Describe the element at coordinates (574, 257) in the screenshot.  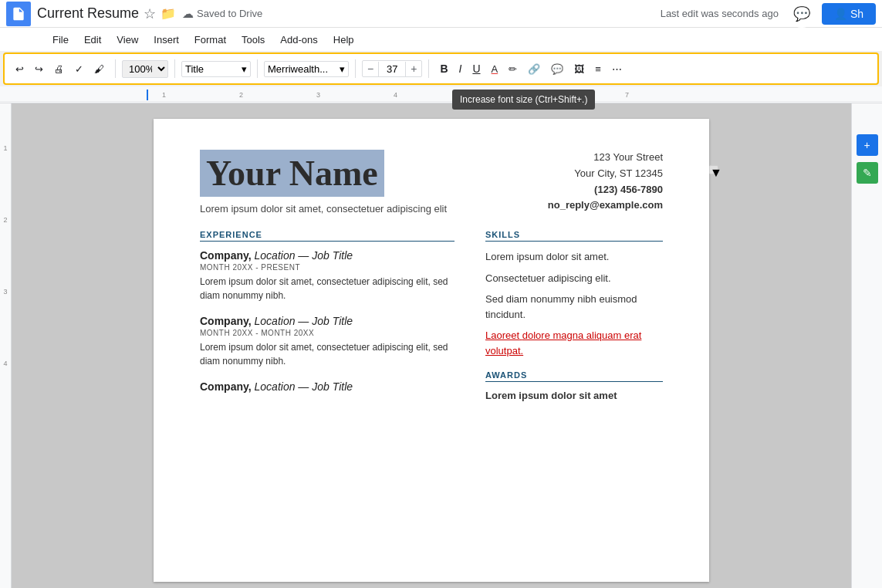
I see `skill-1: Lorem ipsum dolor sit amet.` at that location.